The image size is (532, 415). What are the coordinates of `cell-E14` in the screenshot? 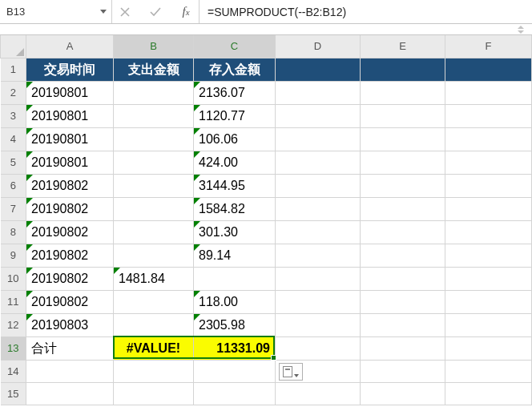 It's located at (403, 371).